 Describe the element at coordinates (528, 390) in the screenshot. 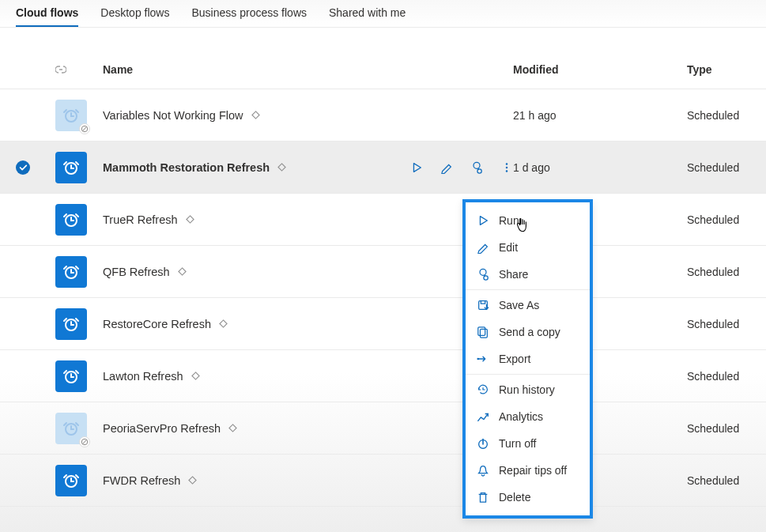

I see `menu-item-run-history: Run history` at that location.